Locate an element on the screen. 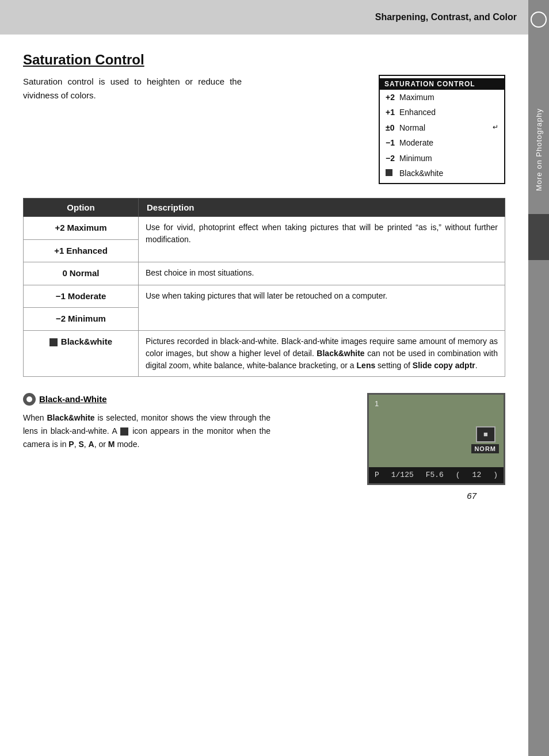 This screenshot has width=549, height=756. lcd-count: 12 is located at coordinates (477, 475).